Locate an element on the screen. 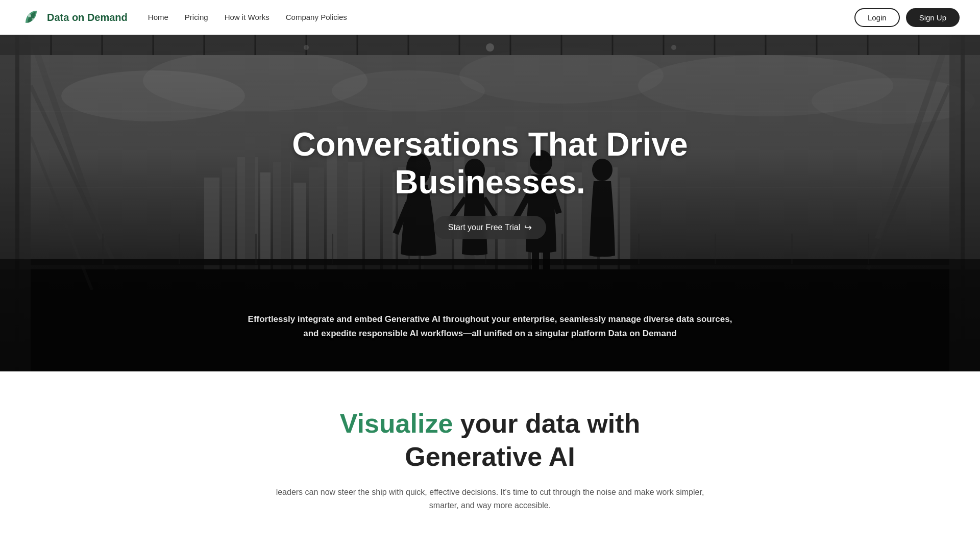  nav-link-pricing: Pricing is located at coordinates (197, 17).